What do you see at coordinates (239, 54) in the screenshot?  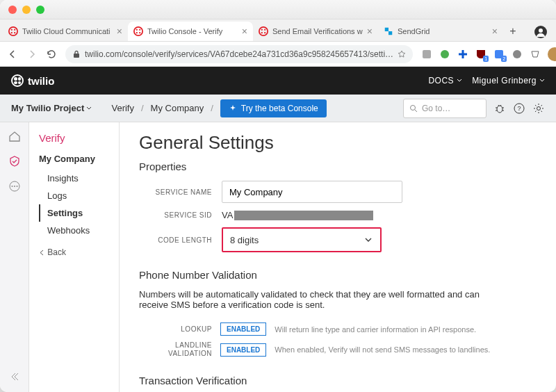 I see `url-text: twilio.com/console/verify/services/VA67d…` at bounding box center [239, 54].